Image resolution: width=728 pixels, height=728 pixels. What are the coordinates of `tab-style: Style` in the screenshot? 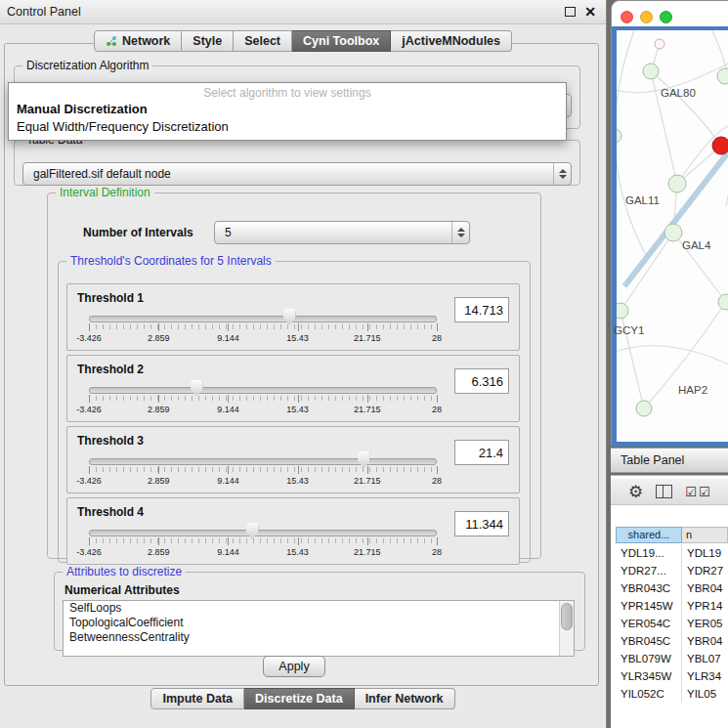 It's located at (207, 41).